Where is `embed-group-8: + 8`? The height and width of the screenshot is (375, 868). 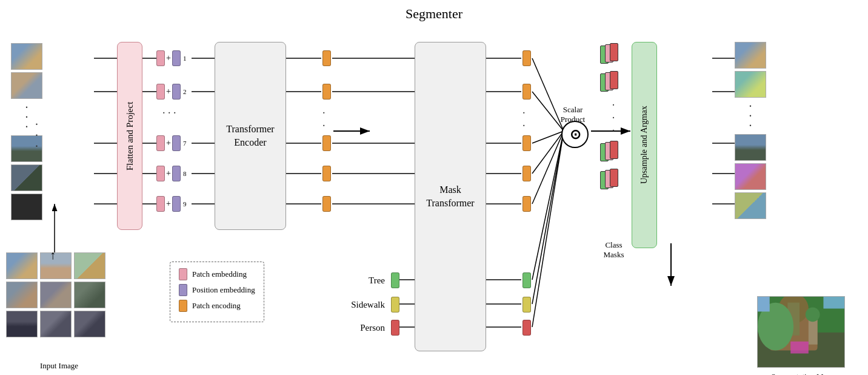
embed-group-8: + 8 is located at coordinates (171, 174).